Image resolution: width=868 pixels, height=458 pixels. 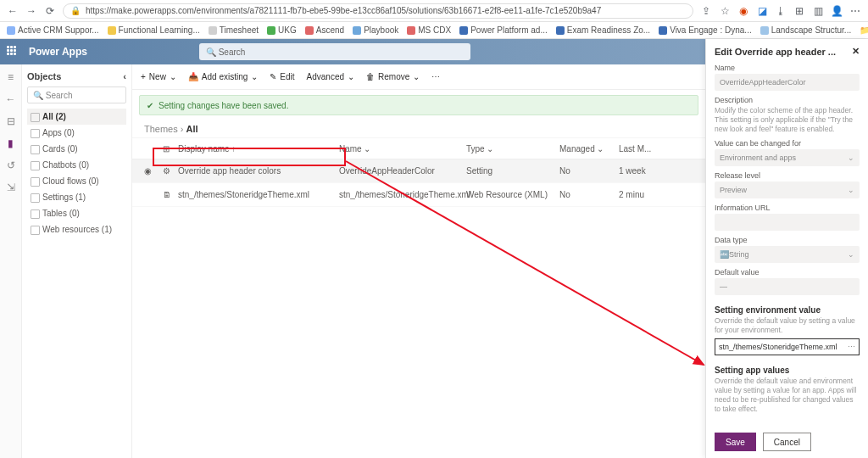 I want to click on rail-export-icon: ⇲, so click(x=11, y=187).